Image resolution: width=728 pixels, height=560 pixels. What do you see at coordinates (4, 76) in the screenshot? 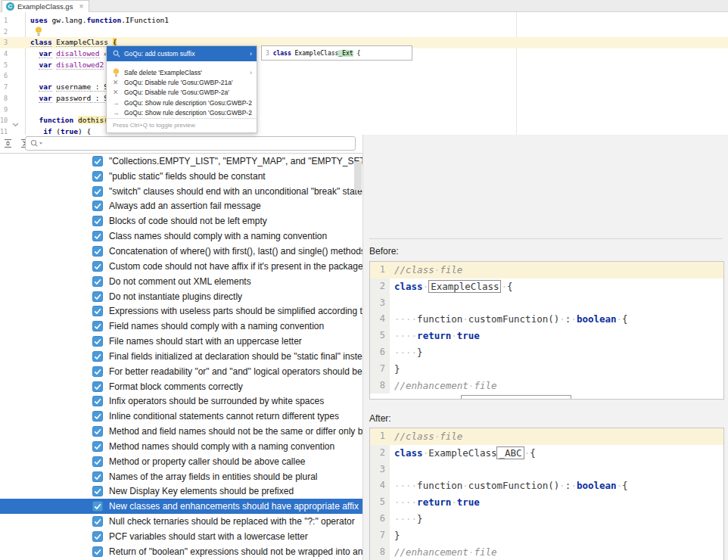
I see `line-number: 6` at bounding box center [4, 76].